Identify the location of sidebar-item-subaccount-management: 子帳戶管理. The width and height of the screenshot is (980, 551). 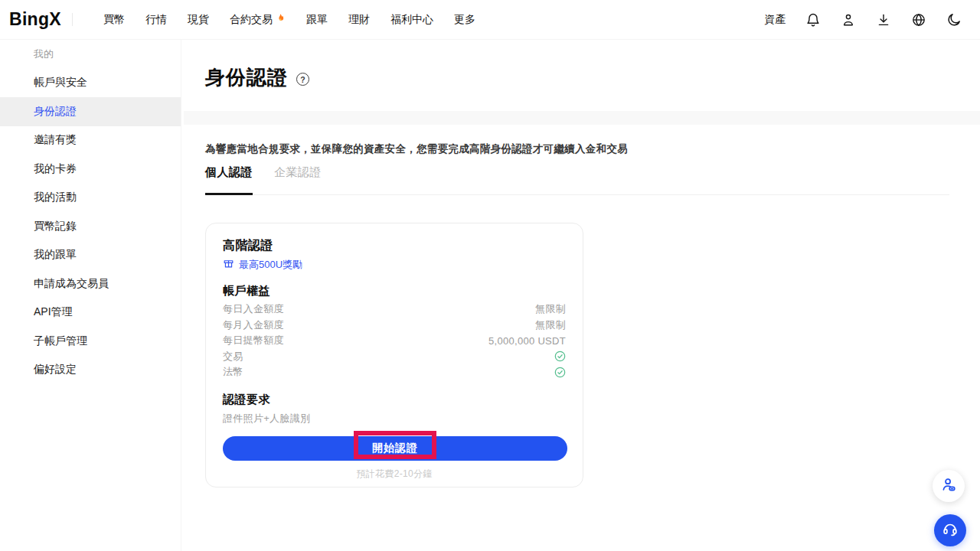
(90, 341).